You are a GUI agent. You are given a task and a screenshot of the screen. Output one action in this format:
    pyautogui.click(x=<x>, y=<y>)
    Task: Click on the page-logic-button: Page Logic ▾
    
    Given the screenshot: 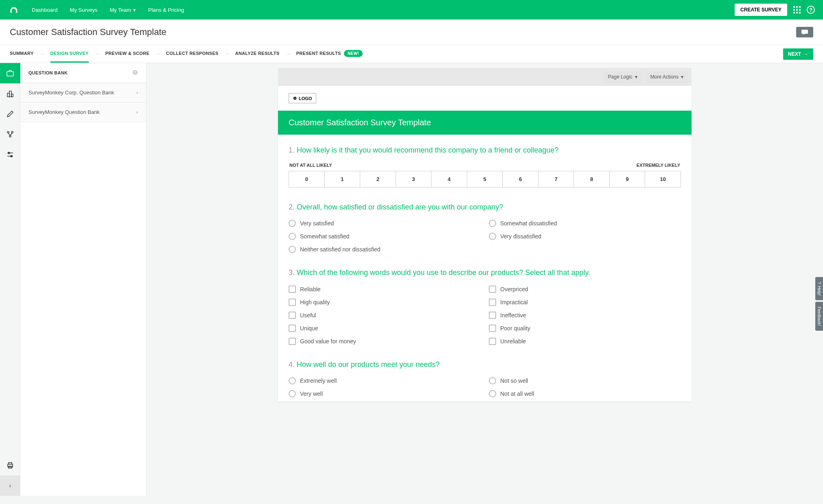 What is the action you would take?
    pyautogui.click(x=623, y=77)
    